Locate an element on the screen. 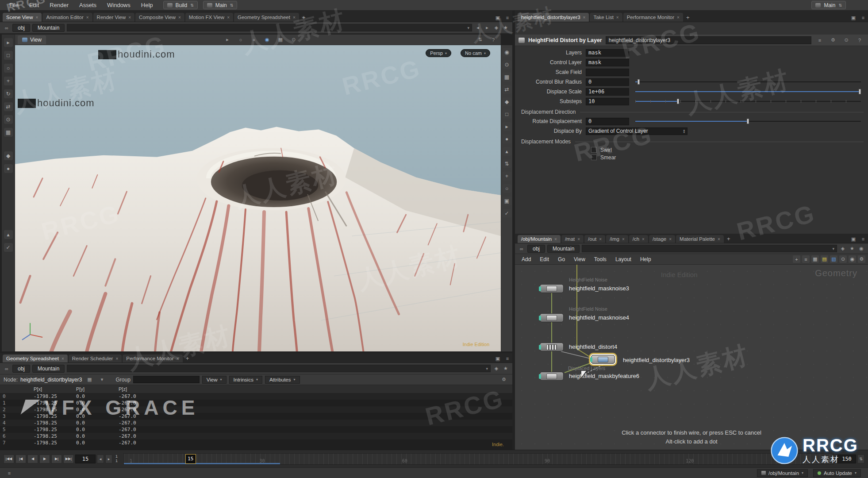  add-mode-icon: + is located at coordinates (254, 40).